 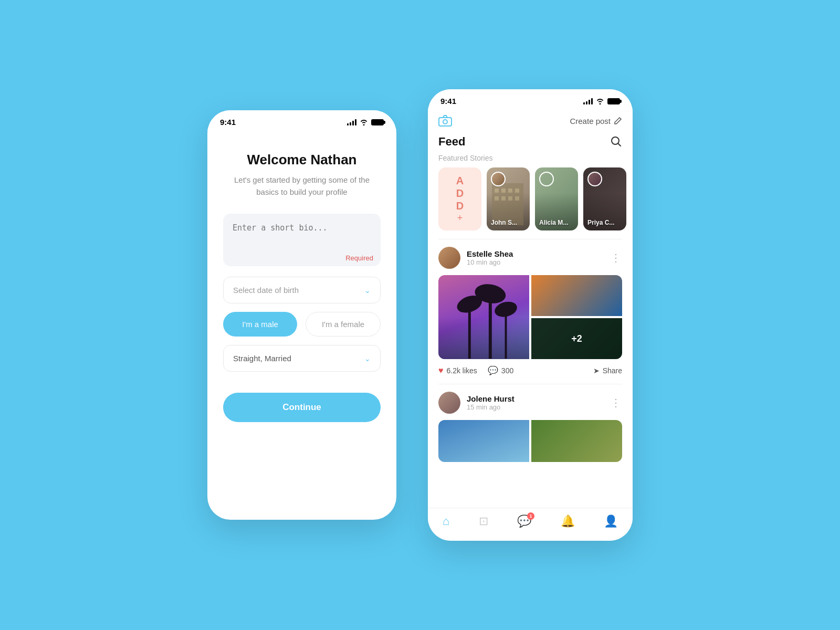 What do you see at coordinates (260, 324) in the screenshot?
I see `male-button: I'm a male` at bounding box center [260, 324].